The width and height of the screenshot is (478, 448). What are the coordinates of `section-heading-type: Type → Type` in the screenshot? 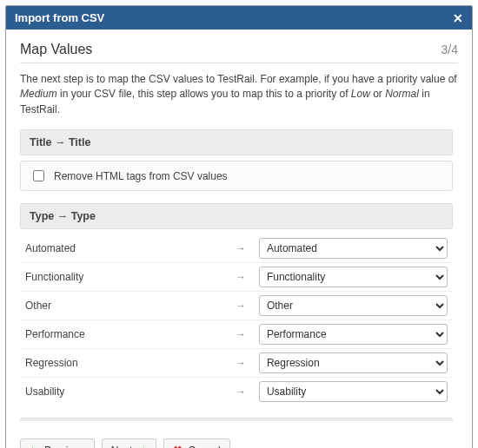 It's located at (236, 216).